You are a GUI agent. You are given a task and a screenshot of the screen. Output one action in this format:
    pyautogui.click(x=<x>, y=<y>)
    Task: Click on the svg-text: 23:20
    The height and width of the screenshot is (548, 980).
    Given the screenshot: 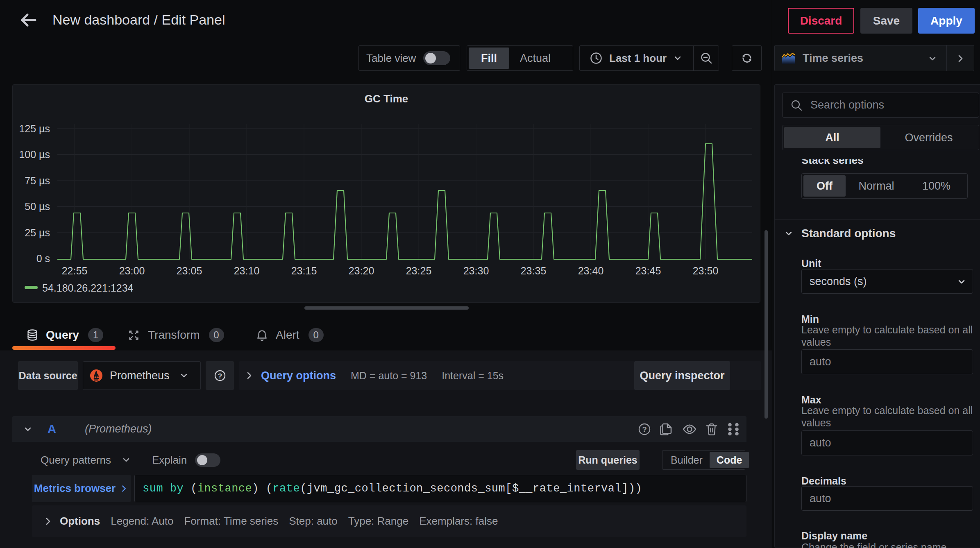 What is the action you would take?
    pyautogui.click(x=361, y=271)
    